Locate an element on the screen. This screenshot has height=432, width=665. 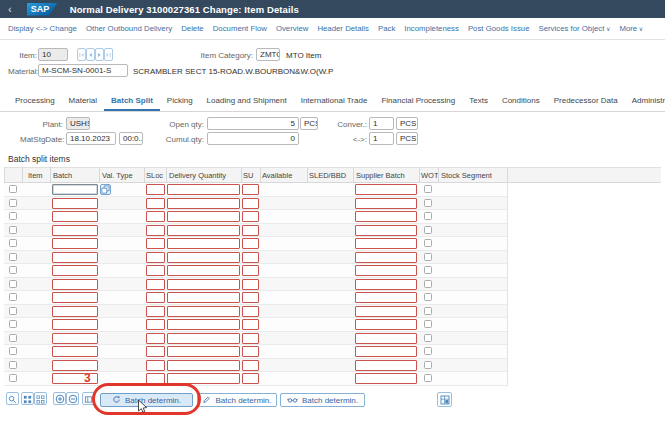
menu-item-header-details: Header Details is located at coordinates (343, 28).